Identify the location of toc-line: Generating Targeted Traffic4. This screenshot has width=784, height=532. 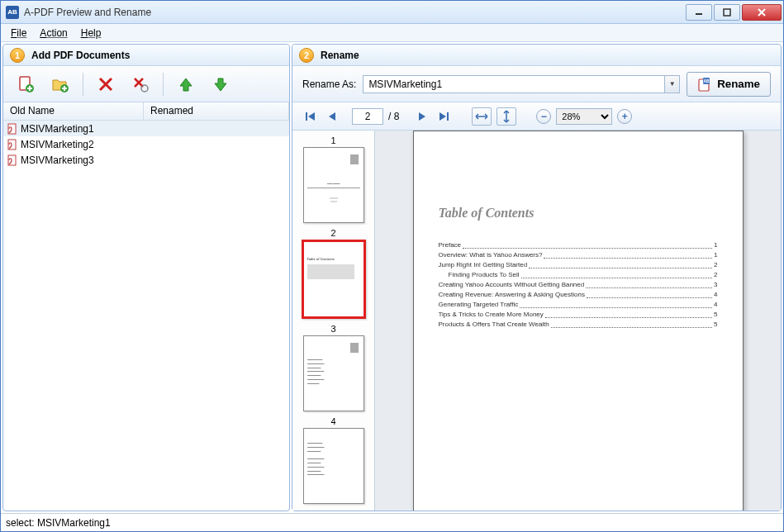
(578, 305).